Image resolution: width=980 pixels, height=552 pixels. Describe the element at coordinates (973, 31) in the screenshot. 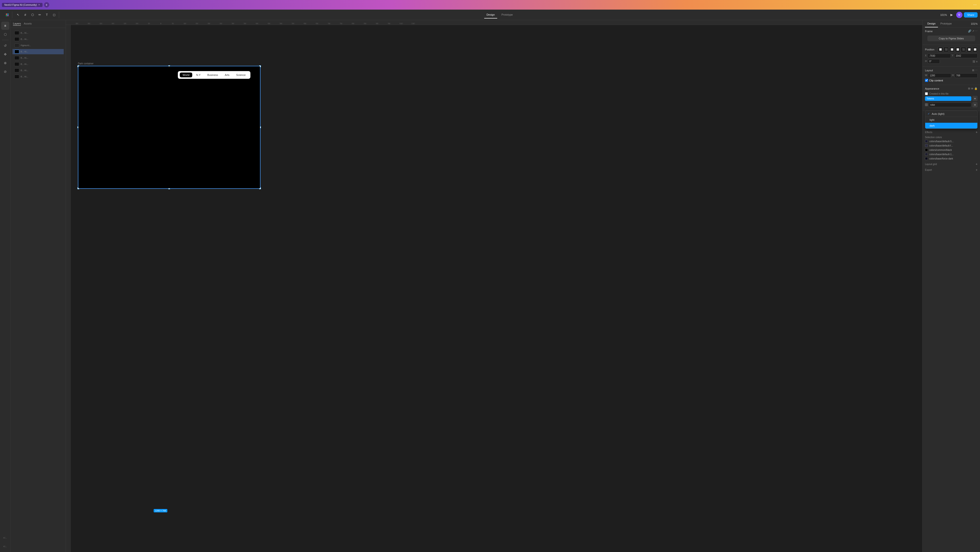

I see `frame-edit-icon: ↗` at that location.